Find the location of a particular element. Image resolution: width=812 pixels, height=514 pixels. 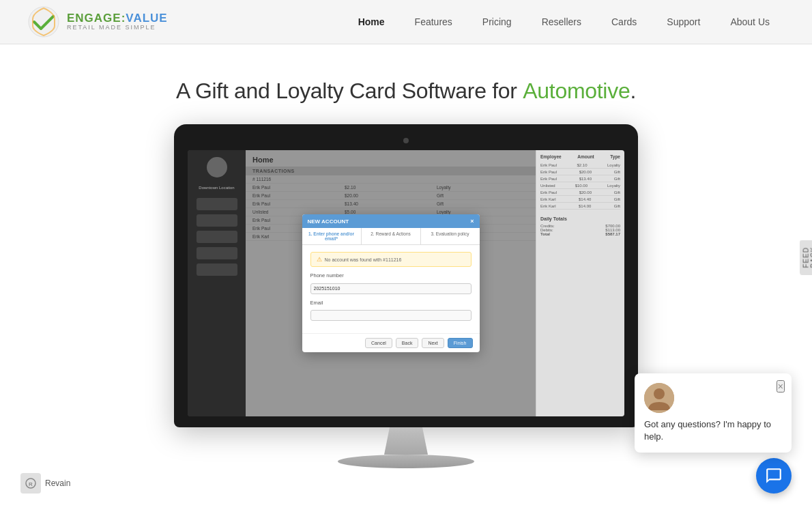

main-nav: Home Features Pricing Resellers Cards Su… is located at coordinates (564, 22).